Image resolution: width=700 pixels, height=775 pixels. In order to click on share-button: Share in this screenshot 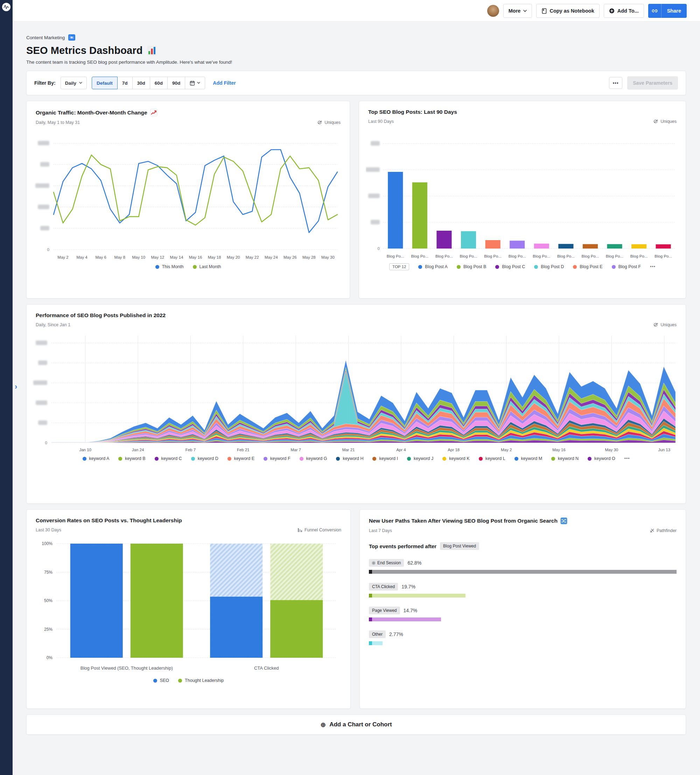, I will do `click(674, 11)`.